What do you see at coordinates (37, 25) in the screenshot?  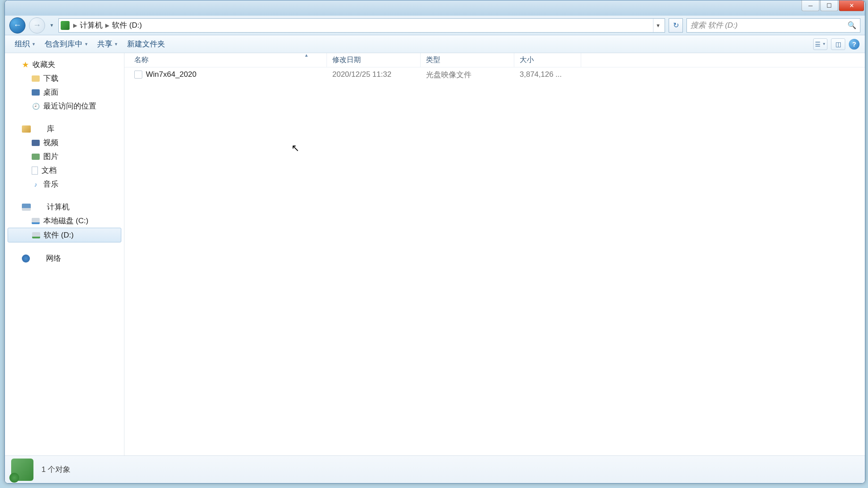 I see `forward-button: →` at bounding box center [37, 25].